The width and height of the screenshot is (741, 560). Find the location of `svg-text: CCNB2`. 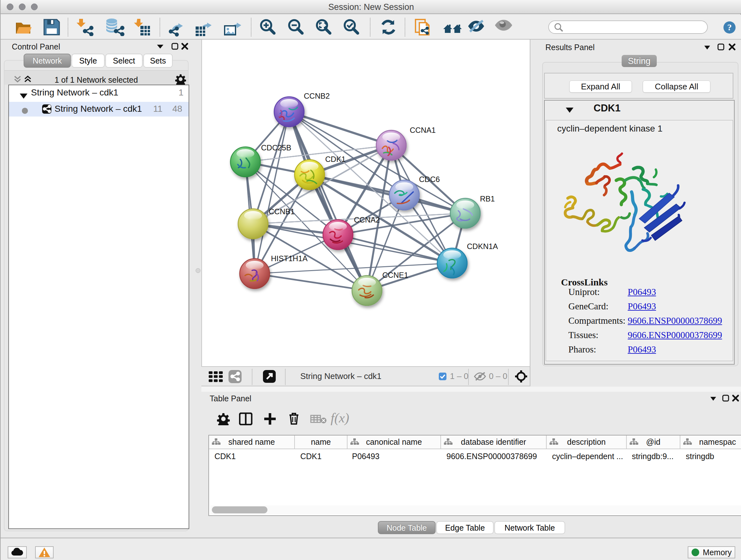

svg-text: CCNB2 is located at coordinates (317, 96).